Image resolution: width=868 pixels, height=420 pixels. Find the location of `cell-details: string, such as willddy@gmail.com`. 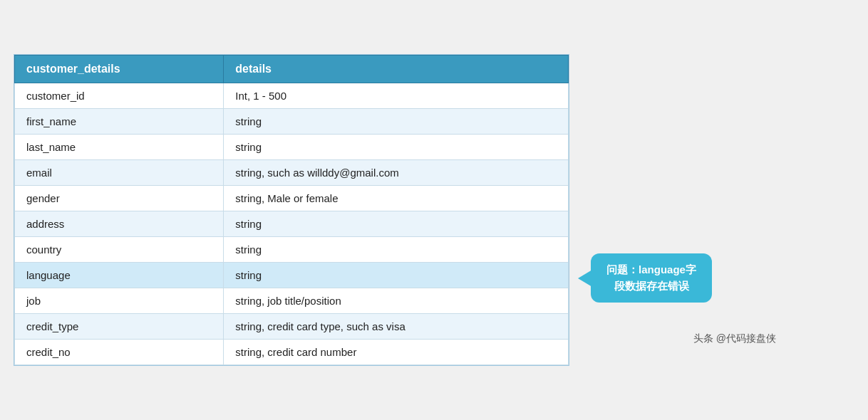

cell-details: string, such as willddy@gmail.com is located at coordinates (396, 173).